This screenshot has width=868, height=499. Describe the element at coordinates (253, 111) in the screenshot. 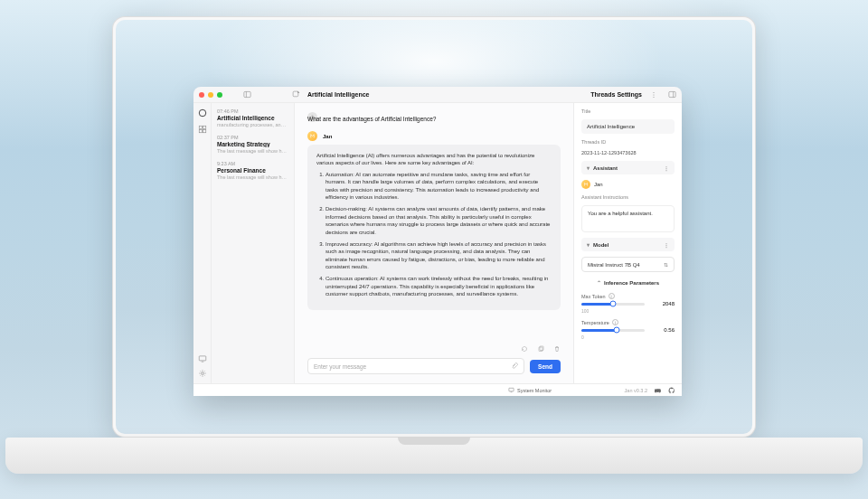

I see `thread-time: 07:46 PM` at that location.